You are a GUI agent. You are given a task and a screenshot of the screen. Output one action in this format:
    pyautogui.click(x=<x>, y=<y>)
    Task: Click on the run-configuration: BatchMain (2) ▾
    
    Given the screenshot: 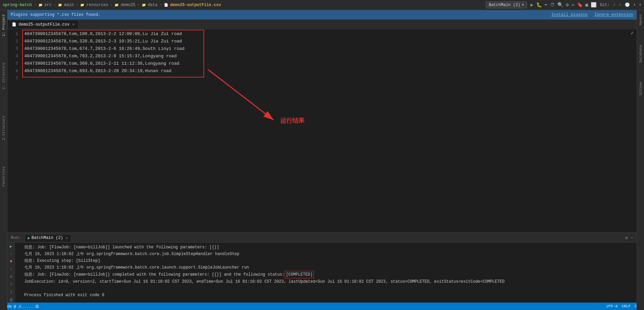 What is the action you would take?
    pyautogui.click(x=507, y=5)
    